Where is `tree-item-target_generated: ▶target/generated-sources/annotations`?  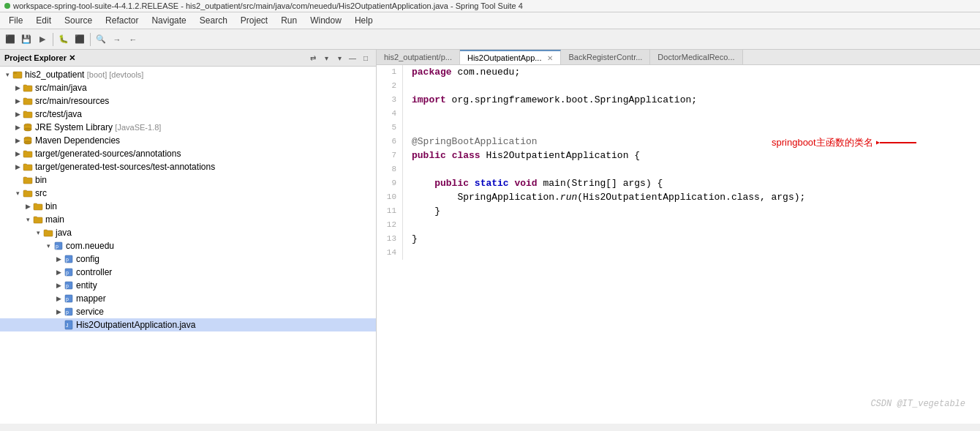
tree-item-target_generated: ▶target/generated-sources/annotations is located at coordinates (188, 154).